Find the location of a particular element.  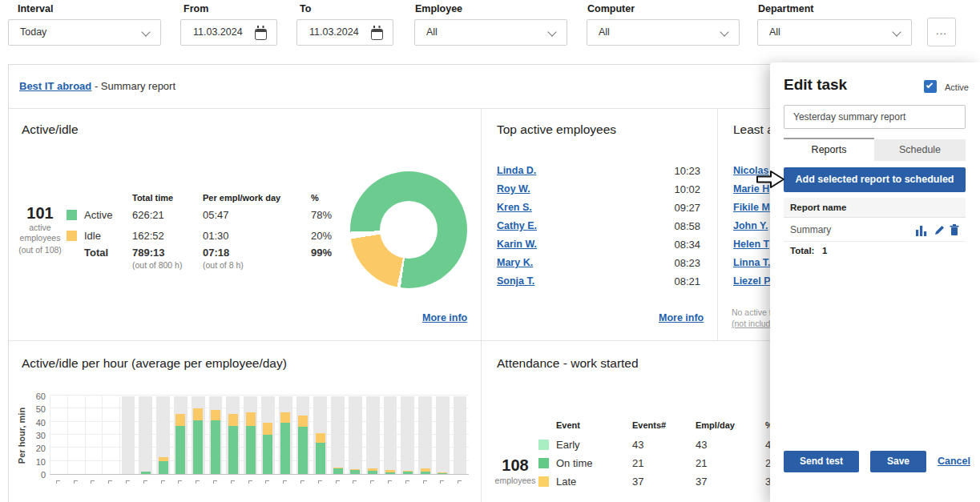

cell: 162:52 is located at coordinates (148, 235).